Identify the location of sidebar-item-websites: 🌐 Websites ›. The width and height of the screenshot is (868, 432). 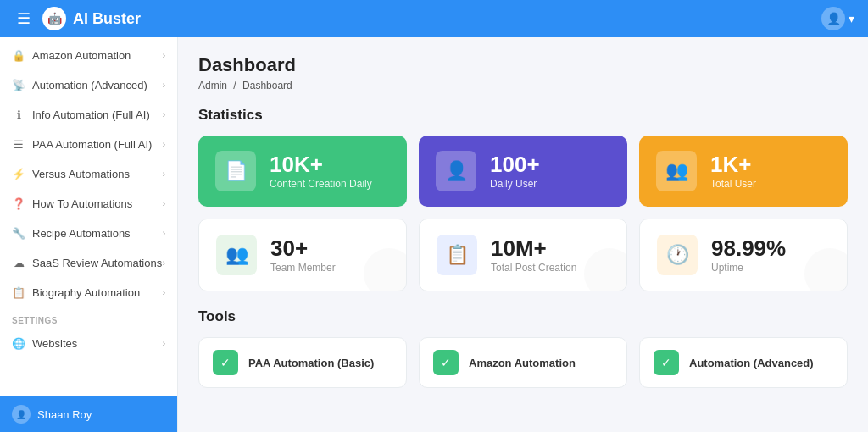
(88, 344).